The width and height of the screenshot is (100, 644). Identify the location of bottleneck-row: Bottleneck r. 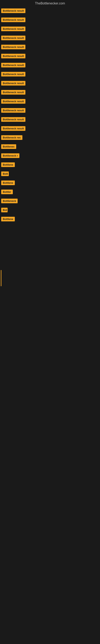
(50, 156).